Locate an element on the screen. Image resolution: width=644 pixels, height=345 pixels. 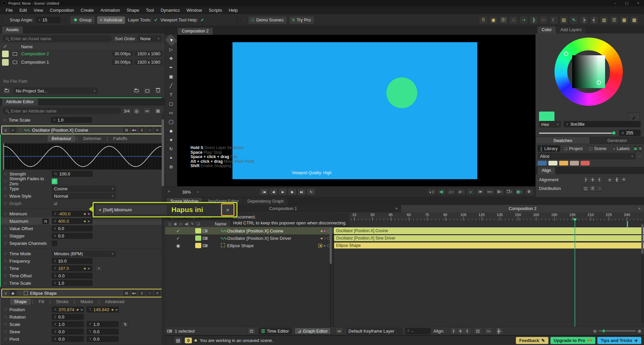
palette-swatch is located at coordinates (574, 163).